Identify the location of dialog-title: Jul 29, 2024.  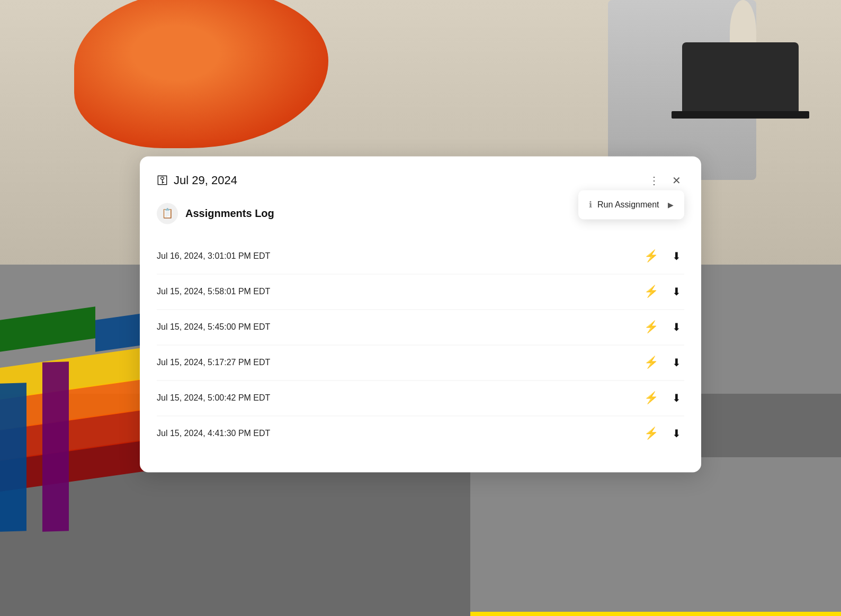
(205, 180).